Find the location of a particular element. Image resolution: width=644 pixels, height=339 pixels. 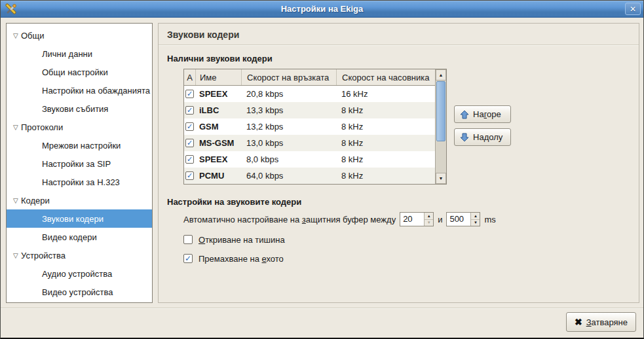

jitter-min-value: 20 is located at coordinates (412, 219).